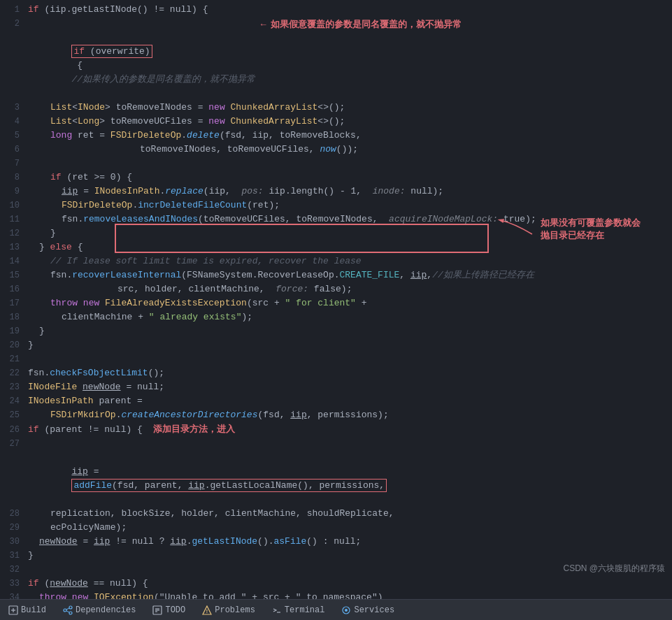 The image size is (672, 620). Describe the element at coordinates (336, 345) in the screenshot. I see `code-line: 20 }` at that location.